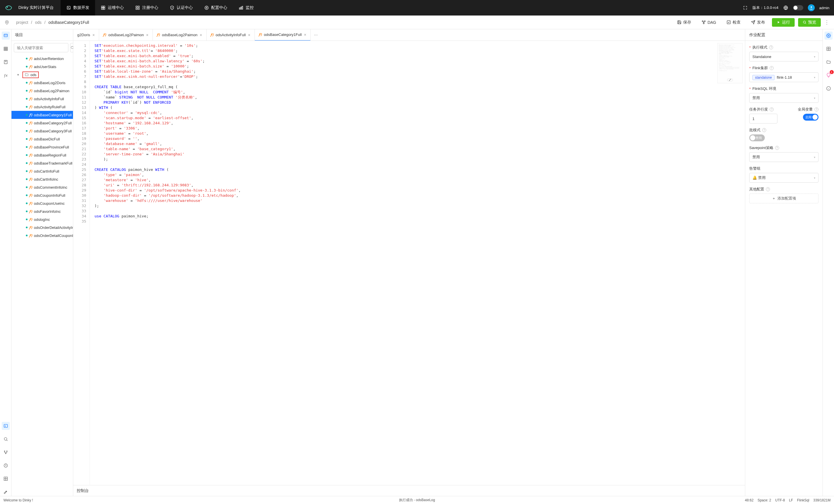 This screenshot has height=504, width=834. What do you see at coordinates (42, 99) in the screenshot?
I see `tree-file: Ƒ⟩odsActivityInfoFull` at bounding box center [42, 99].